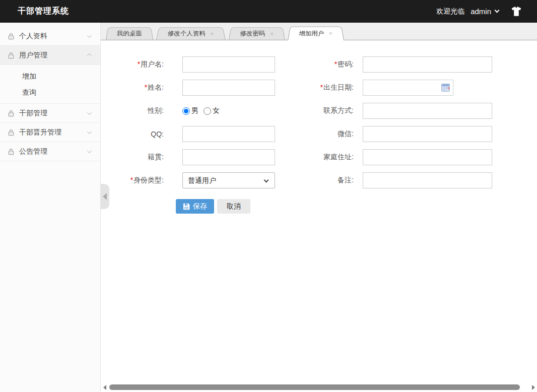  What do you see at coordinates (229, 111) in the screenshot?
I see `gender-radio-group: 男 女` at bounding box center [229, 111].